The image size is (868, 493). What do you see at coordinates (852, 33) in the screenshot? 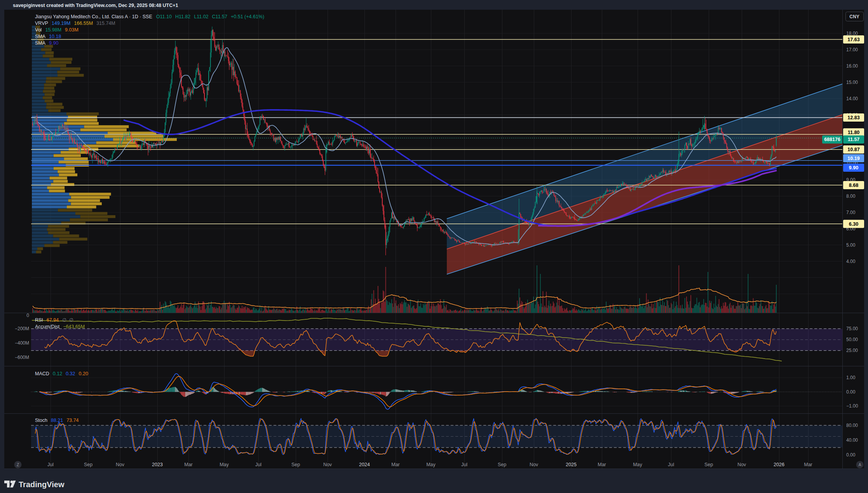
I see `svg-text: 18.00` at bounding box center [852, 33].